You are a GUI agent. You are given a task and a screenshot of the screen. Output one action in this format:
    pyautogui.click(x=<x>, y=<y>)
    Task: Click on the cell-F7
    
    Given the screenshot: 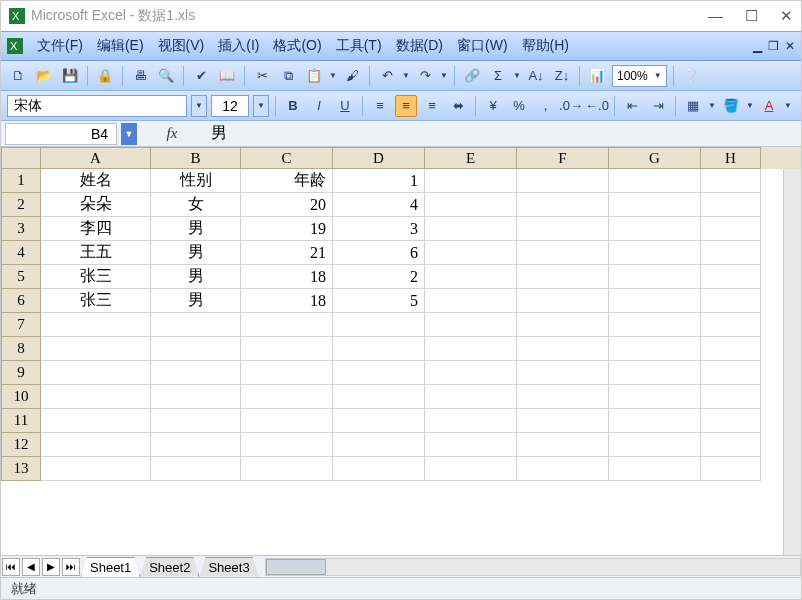 What is the action you would take?
    pyautogui.click(x=563, y=325)
    